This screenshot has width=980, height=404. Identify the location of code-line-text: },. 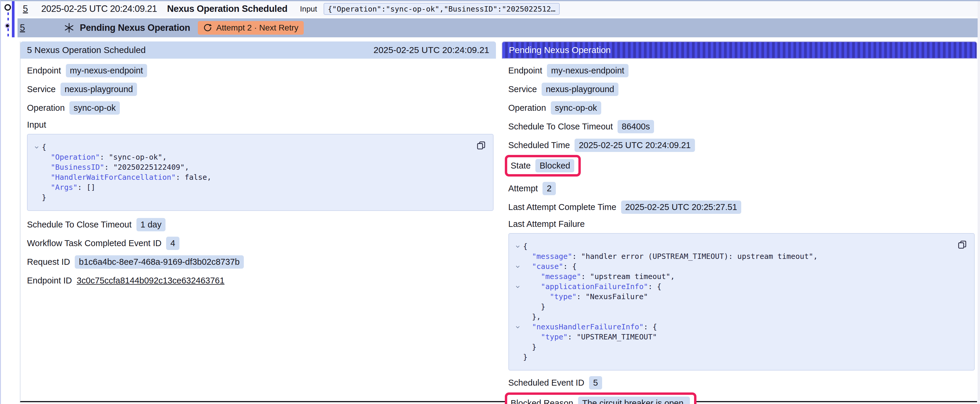
(532, 317).